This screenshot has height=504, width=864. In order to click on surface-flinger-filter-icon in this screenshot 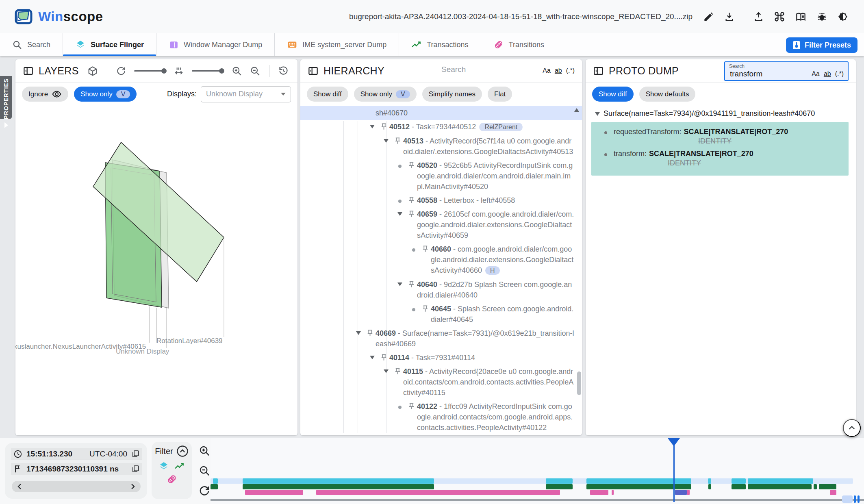, I will do `click(164, 466)`.